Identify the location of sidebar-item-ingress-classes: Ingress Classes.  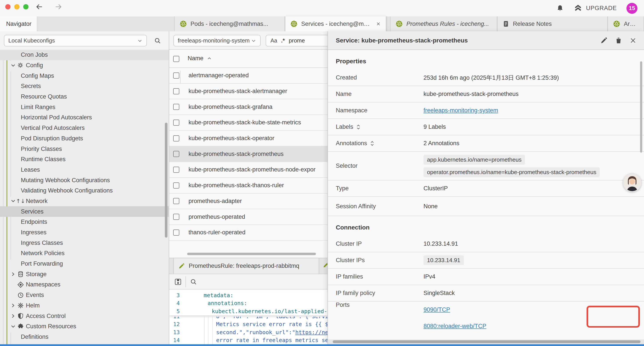
(84, 243).